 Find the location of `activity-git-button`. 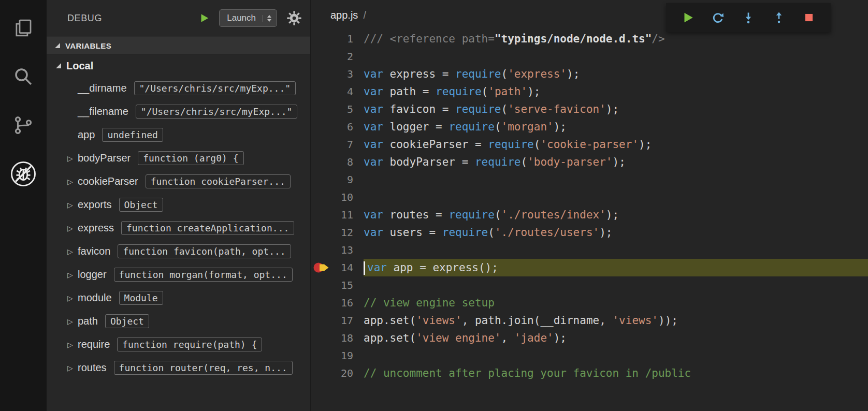

activity-git-button is located at coordinates (23, 125).